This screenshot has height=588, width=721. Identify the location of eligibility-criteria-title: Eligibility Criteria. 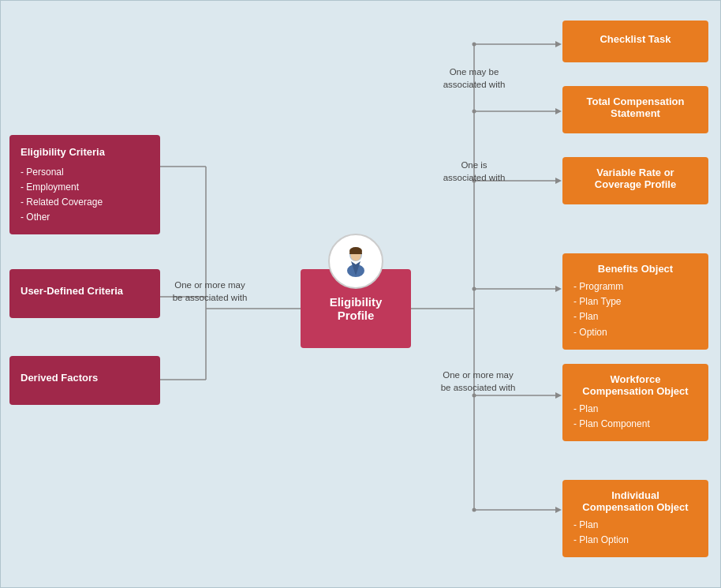
(85, 152).